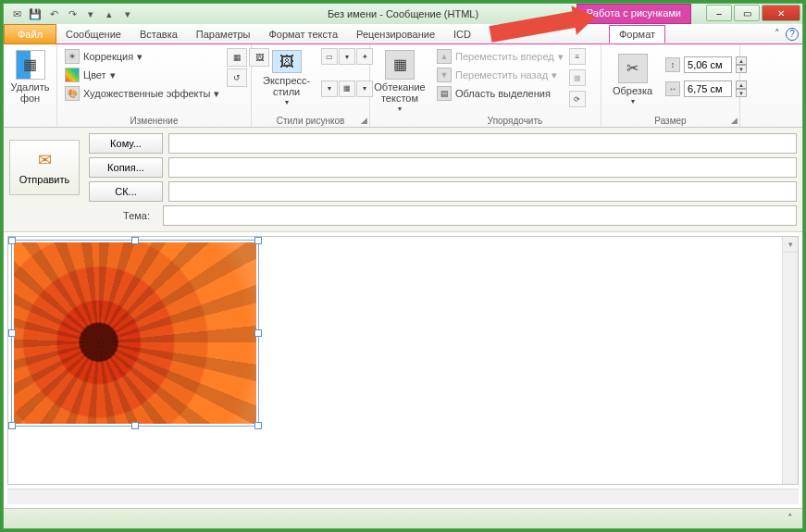 This screenshot has height=532, width=806. Describe the element at coordinates (72, 93) in the screenshot. I see `artistic-icon: 🎨` at that location.